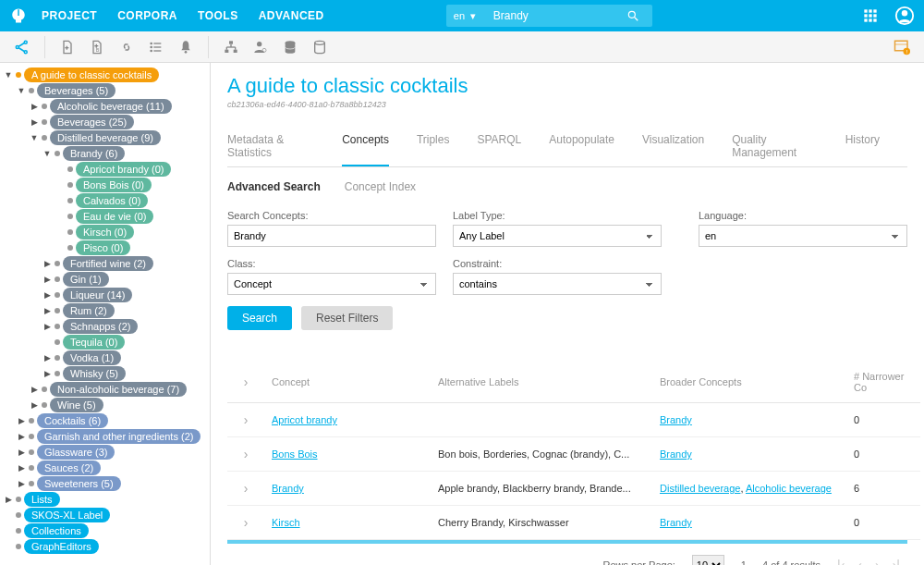 The image size is (924, 565). I want to click on nav-tools: TOOLS, so click(218, 16).